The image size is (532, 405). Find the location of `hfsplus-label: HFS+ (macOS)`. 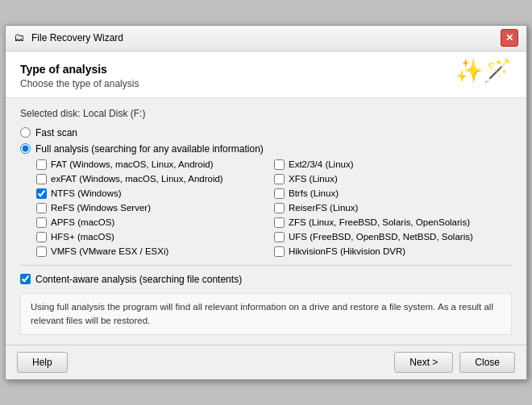

hfsplus-label: HFS+ (macOS) is located at coordinates (82, 237).